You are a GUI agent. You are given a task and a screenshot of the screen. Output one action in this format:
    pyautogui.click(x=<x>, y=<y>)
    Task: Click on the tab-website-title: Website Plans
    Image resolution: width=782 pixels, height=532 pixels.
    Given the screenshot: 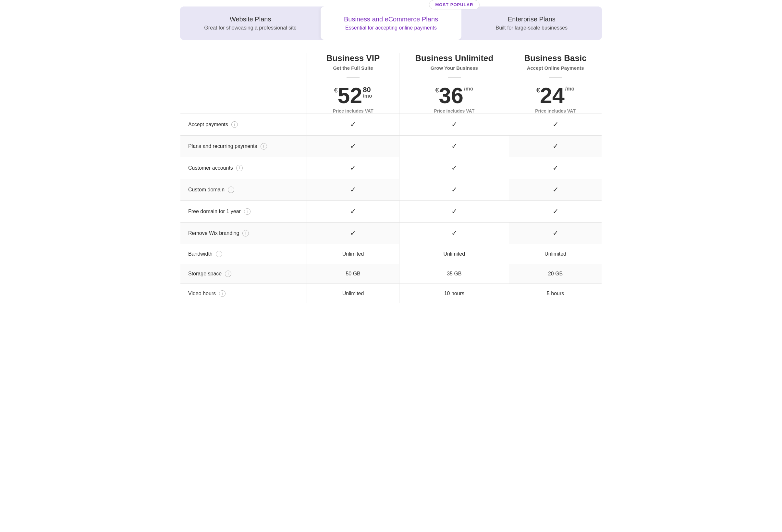 What is the action you would take?
    pyautogui.click(x=250, y=19)
    